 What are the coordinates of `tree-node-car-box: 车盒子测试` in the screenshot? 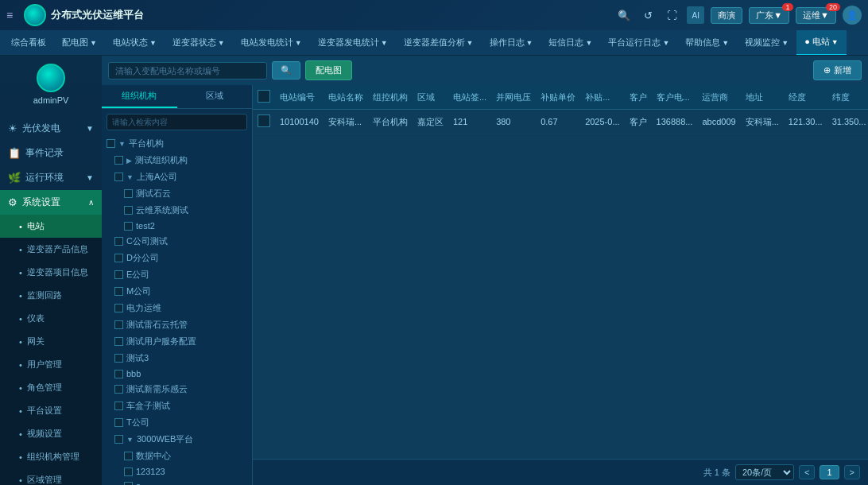 It's located at (176, 405).